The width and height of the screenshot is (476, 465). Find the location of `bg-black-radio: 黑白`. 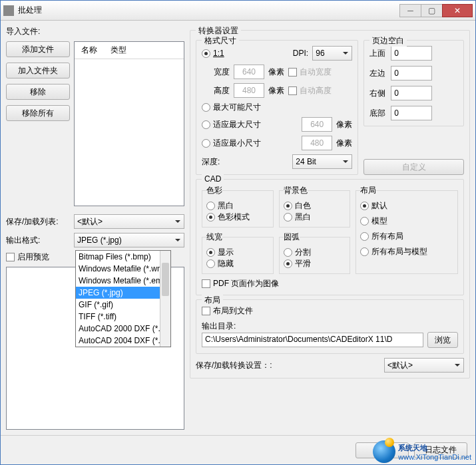

bg-black-radio: 黑白 is located at coordinates (315, 217).